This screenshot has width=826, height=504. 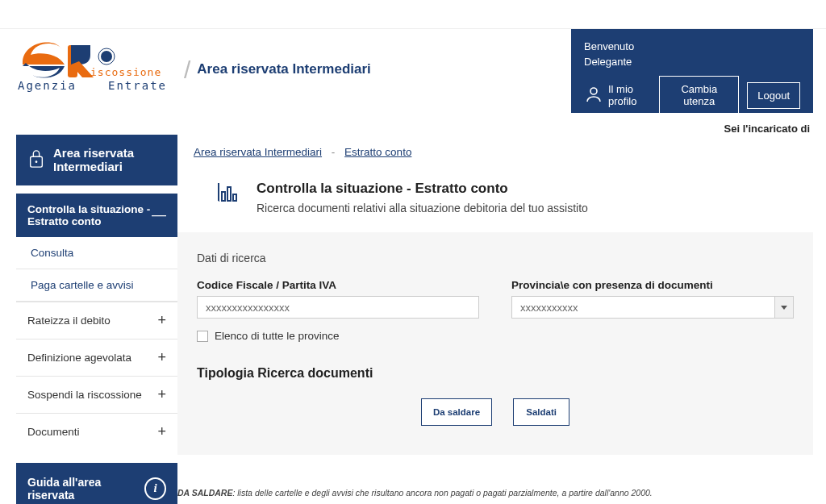 I want to click on sidebar-item-label: Rateizza il debito, so click(x=69, y=321).